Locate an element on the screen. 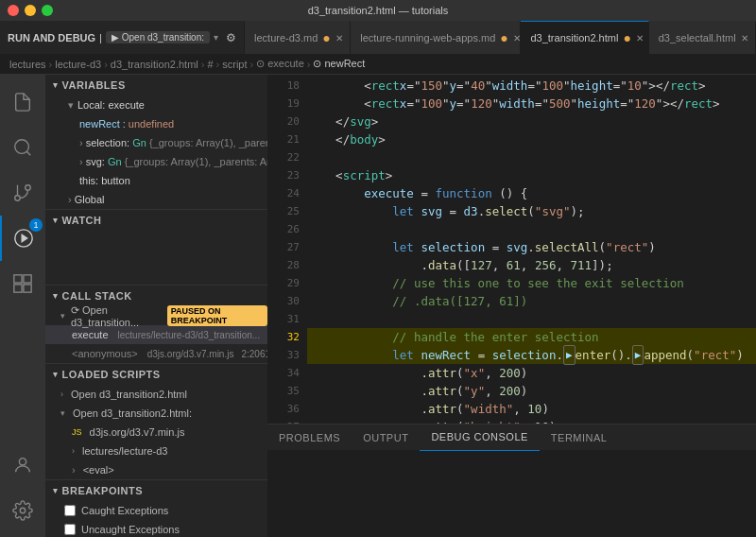 This screenshot has width=756, height=537. caught-exceptions-label: Caught Exceptions is located at coordinates (125, 511).